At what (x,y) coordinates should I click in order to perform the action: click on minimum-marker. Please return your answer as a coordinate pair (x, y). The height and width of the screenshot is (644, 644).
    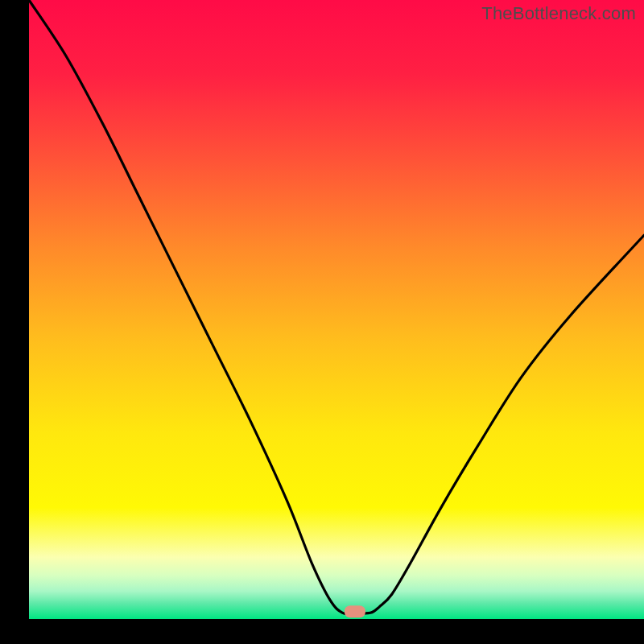
    Looking at the image, I should click on (355, 612).